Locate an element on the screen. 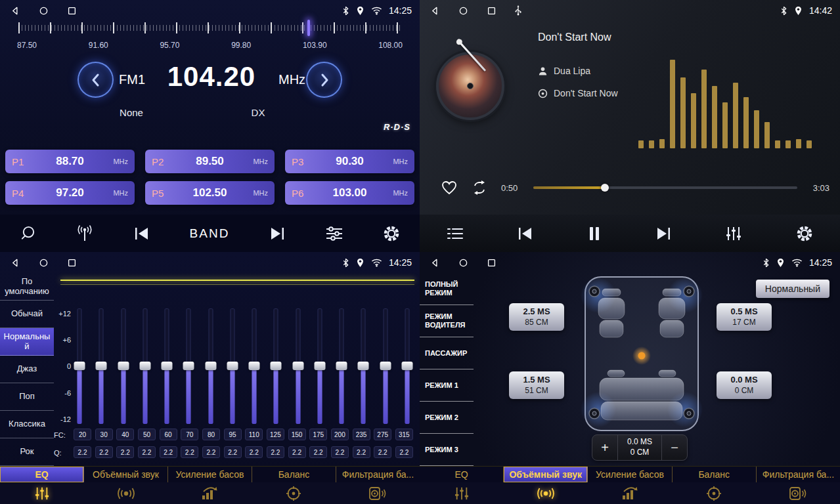 This screenshot has width=840, height=504. eq-preset-item: Поп is located at coordinates (27, 397).